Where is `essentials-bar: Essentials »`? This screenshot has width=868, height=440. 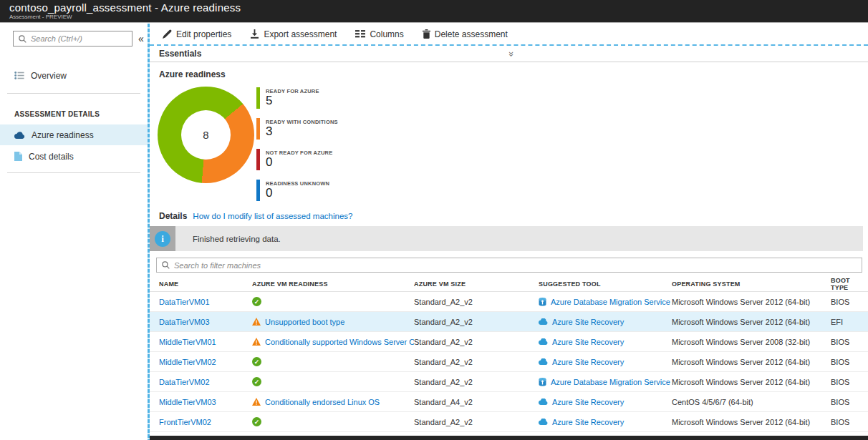
essentials-bar: Essentials » is located at coordinates (508, 53).